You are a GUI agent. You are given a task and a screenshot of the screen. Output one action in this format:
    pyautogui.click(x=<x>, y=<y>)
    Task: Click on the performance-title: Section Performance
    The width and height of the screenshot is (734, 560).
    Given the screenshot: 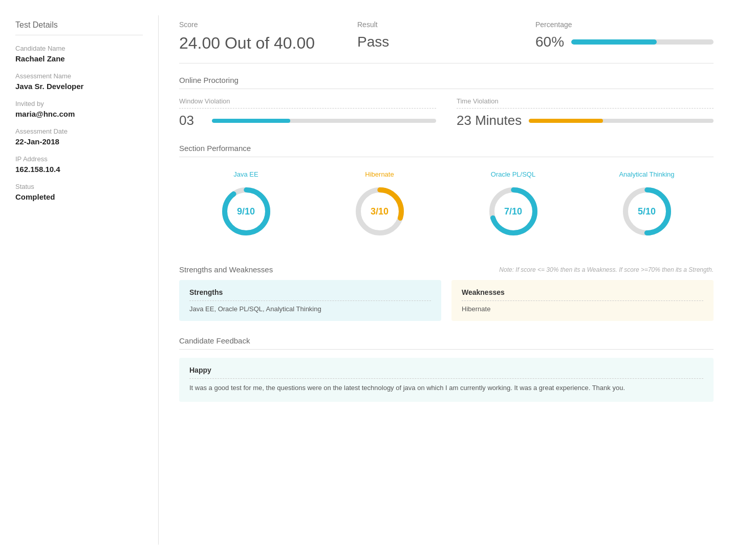 What is the action you would take?
    pyautogui.click(x=446, y=150)
    